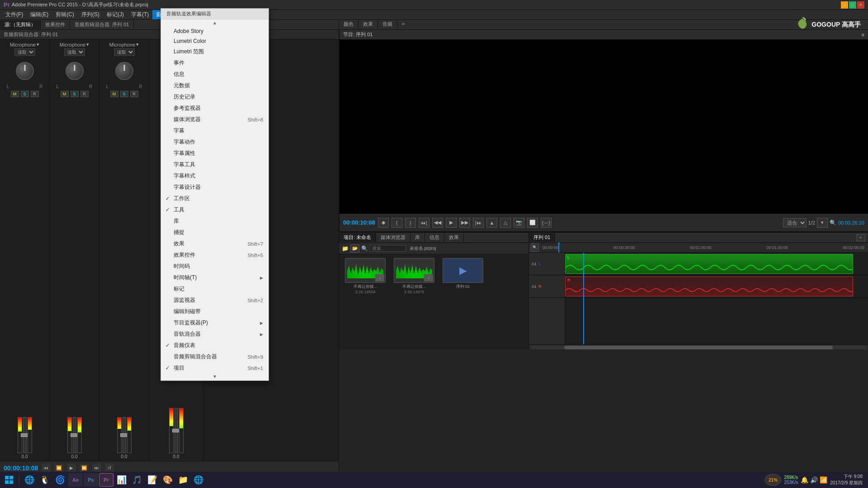 The height and width of the screenshot is (488, 868). I want to click on dropdown-item-timecode: 时间码, so click(215, 267).